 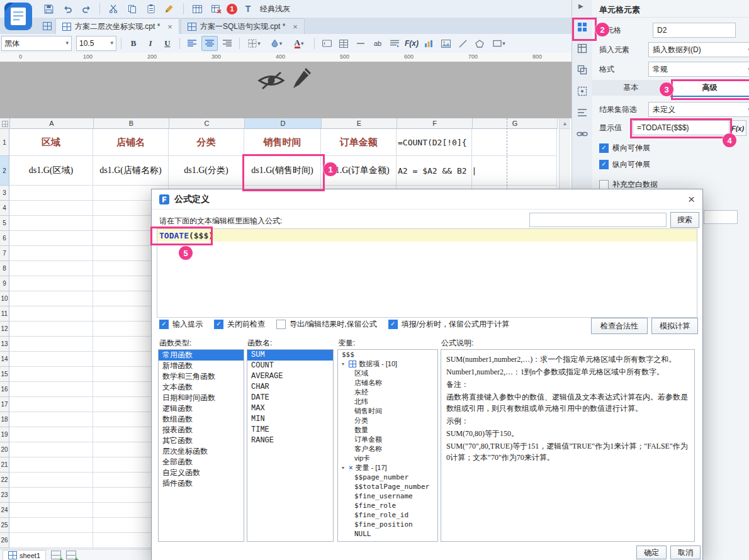 What do you see at coordinates (499, 43) in the screenshot?
I see `rectangle-icon: ▾` at bounding box center [499, 43].